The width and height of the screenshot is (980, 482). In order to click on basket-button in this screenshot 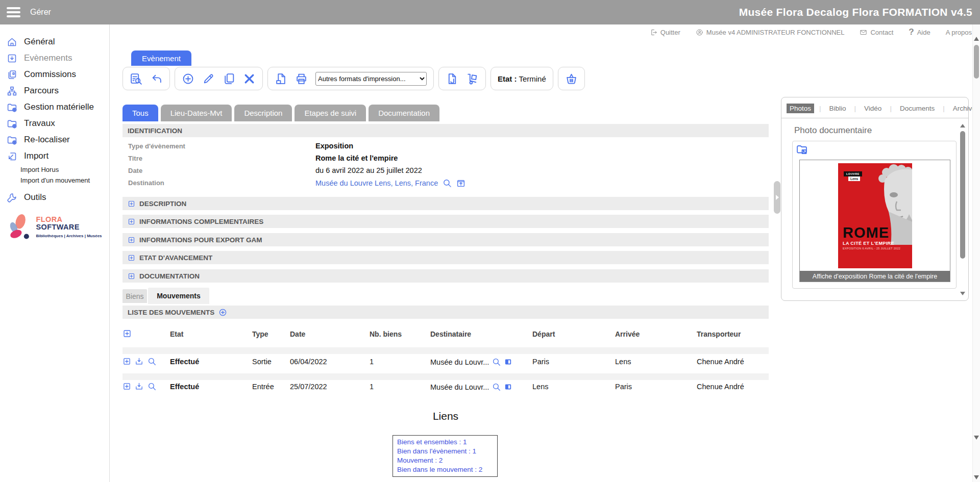, I will do `click(572, 79)`.